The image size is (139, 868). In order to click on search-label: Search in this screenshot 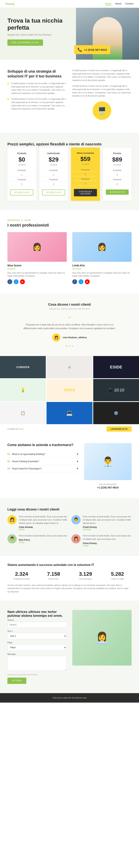, I will do `click(37, 620)`.